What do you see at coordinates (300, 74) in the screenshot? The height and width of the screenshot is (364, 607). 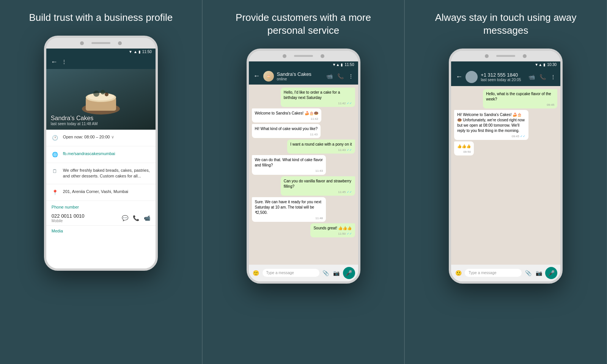 I see `contact-name-2: Sandra's Cakes` at bounding box center [300, 74].